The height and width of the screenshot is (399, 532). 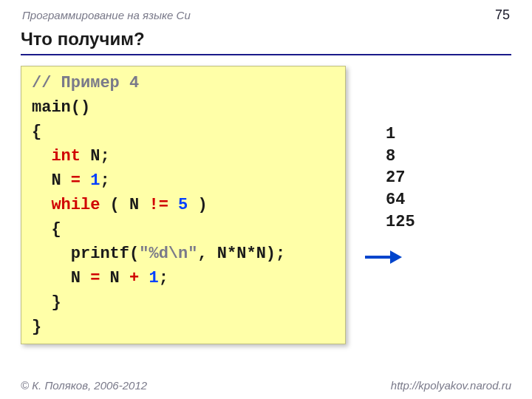 What do you see at coordinates (183, 205) in the screenshot?
I see `code-num-5: 5` at bounding box center [183, 205].